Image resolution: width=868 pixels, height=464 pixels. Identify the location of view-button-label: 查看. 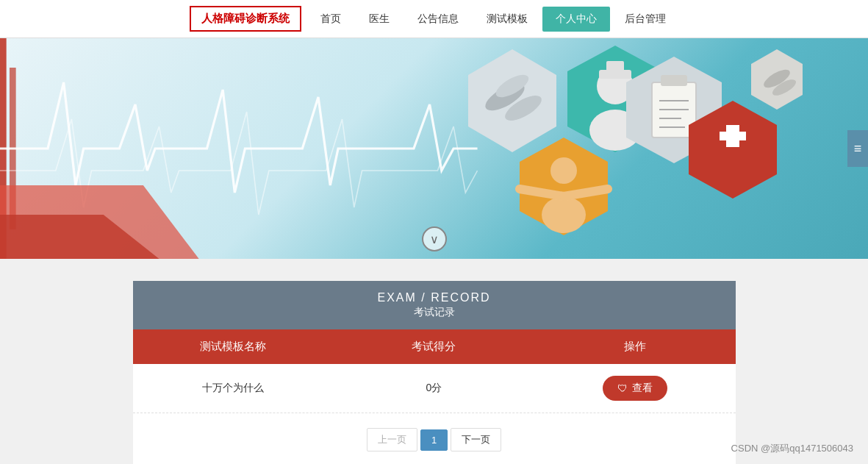
(642, 388).